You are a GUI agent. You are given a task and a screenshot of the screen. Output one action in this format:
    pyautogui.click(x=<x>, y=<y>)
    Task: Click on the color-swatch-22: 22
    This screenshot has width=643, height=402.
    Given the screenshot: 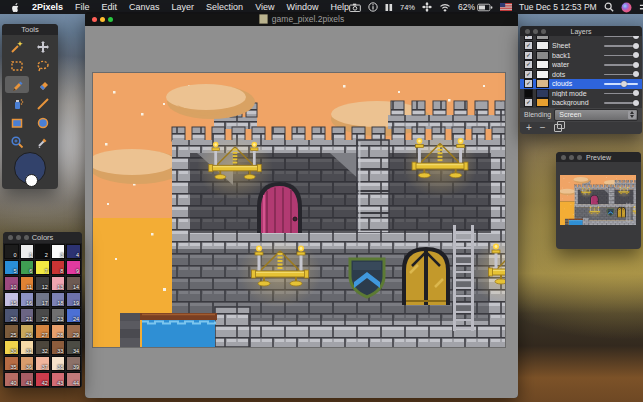 What is the action you would take?
    pyautogui.click(x=42, y=316)
    